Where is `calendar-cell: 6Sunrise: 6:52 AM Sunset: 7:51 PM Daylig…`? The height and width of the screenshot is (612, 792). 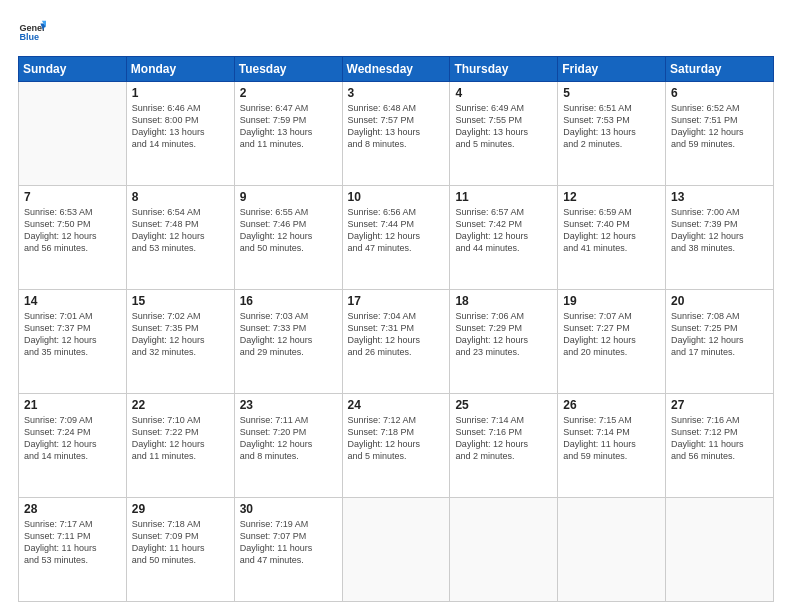
calendar-cell: 6Sunrise: 6:52 AM Sunset: 7:51 PM Daylig… is located at coordinates (720, 134).